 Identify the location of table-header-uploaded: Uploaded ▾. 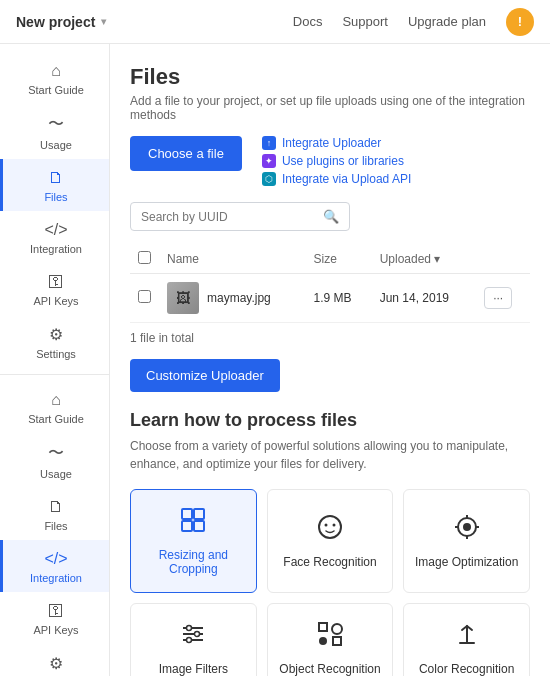
(424, 260).